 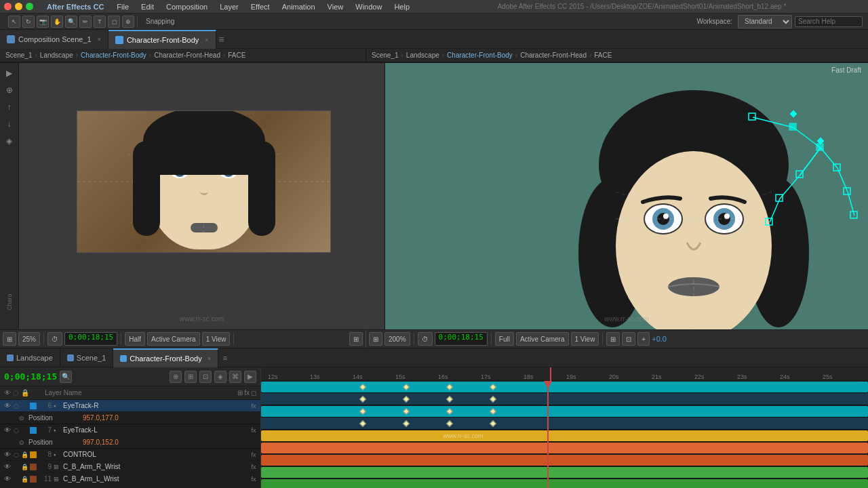 I want to click on bc-right-1: Landscape, so click(x=423, y=56).